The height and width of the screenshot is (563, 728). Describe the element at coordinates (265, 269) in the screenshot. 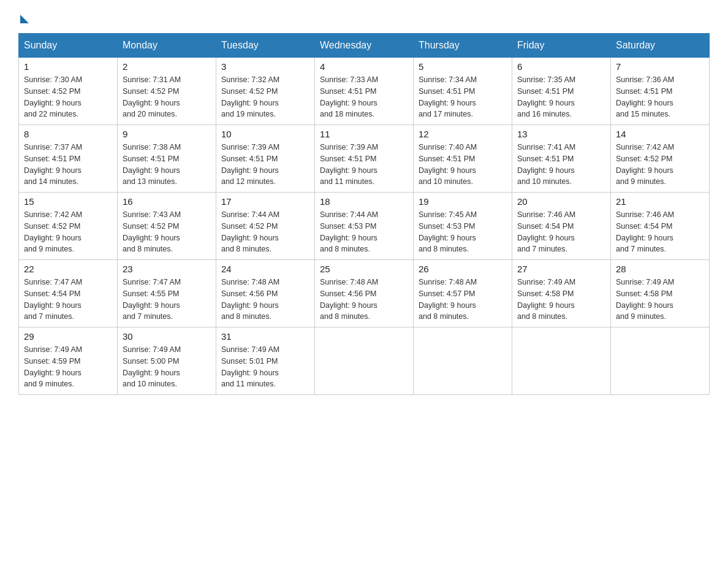

I see `day-number: 24` at that location.